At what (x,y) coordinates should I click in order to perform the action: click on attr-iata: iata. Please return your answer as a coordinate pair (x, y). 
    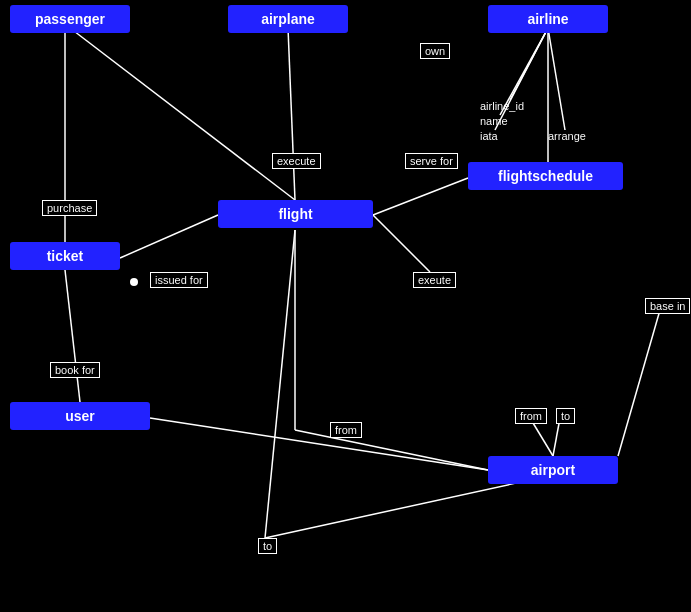
    Looking at the image, I should click on (489, 136).